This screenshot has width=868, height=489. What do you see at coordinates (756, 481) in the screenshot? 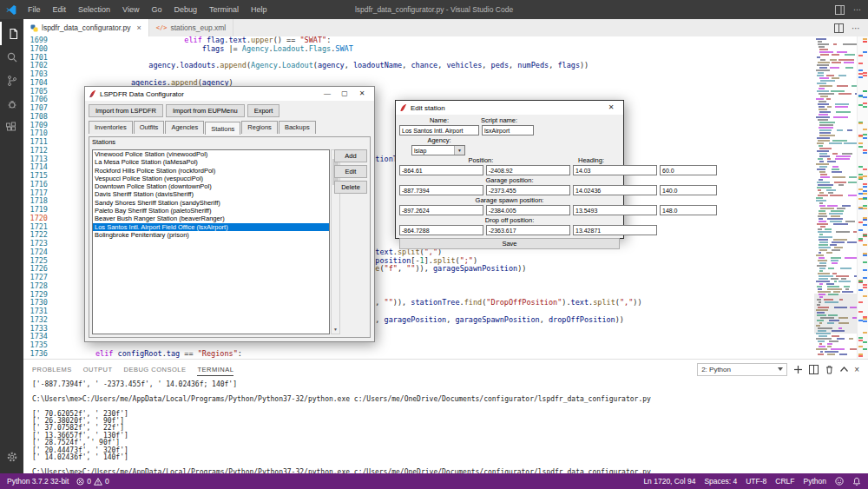
I see `status-item: UTF-8` at bounding box center [756, 481].